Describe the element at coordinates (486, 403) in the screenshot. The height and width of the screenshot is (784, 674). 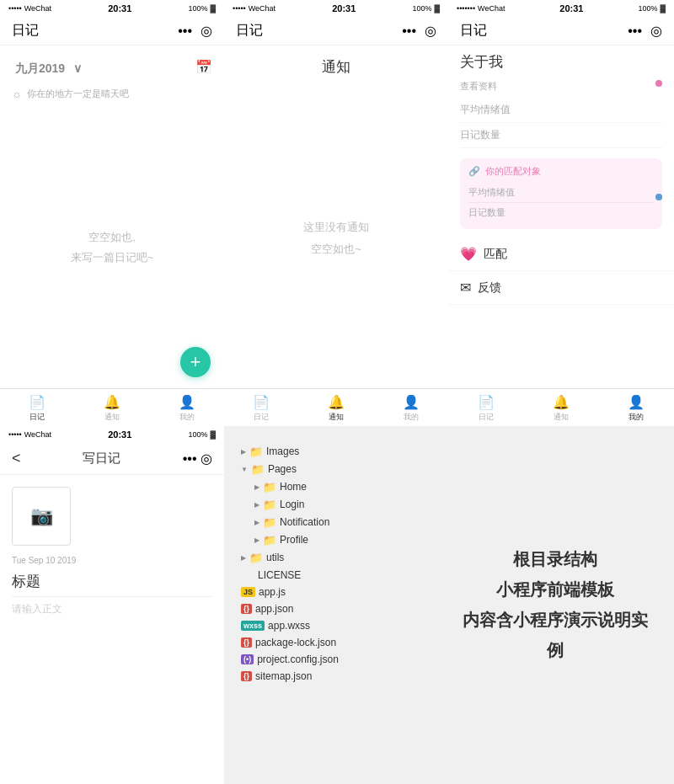
I see `diary-tab-icon-3: 📄` at that location.